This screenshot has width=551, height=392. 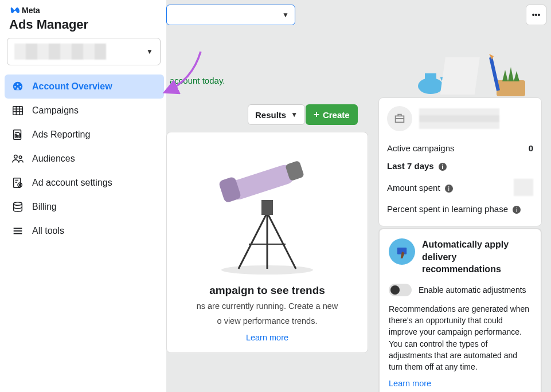 I want to click on auto-adjust-toggle, so click(x=400, y=290).